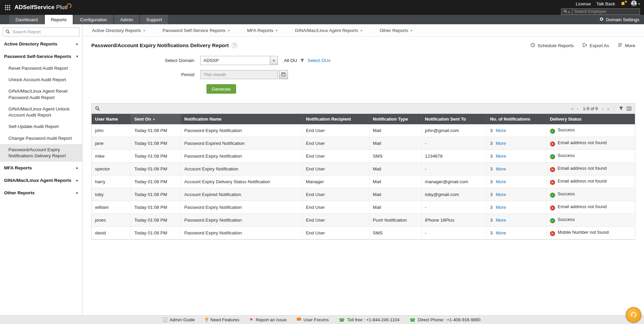 The width and height of the screenshot is (644, 324). I want to click on domain-select-value: ADSSP, so click(235, 61).